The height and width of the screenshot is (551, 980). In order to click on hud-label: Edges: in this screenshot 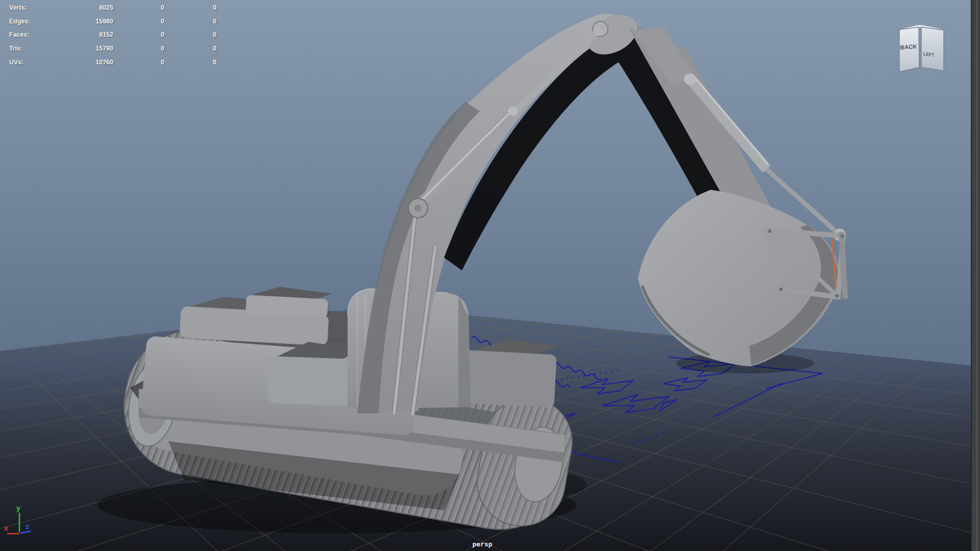, I will do `click(31, 21)`.